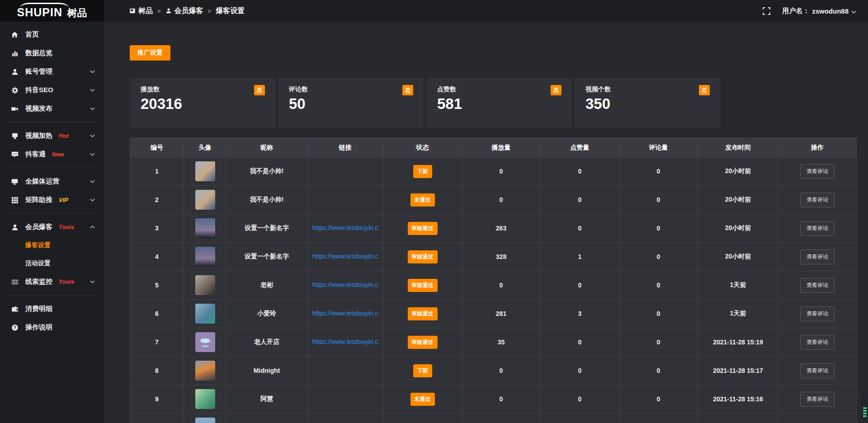 The image size is (868, 423). I want to click on breadcrumb-item-member-baoke: 会员爆客, so click(184, 11).